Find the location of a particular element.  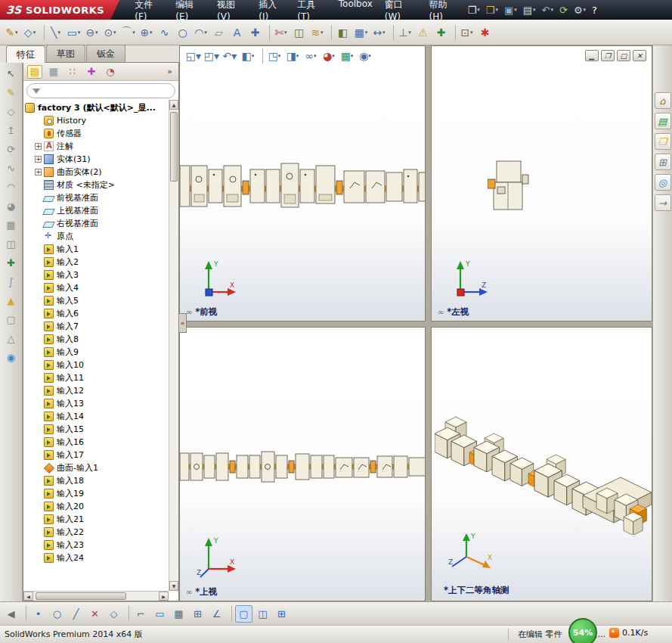

doc-maximize-button: □▾ is located at coordinates (624, 56).